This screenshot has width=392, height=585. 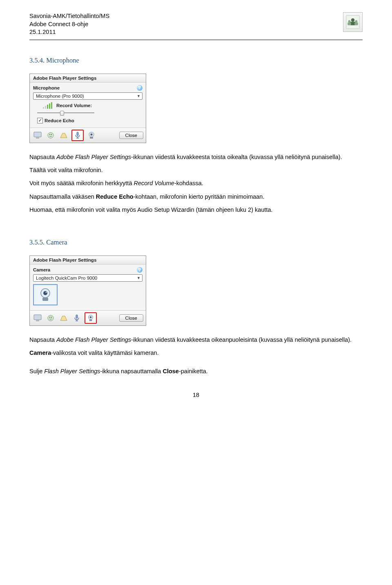 I want to click on dialog-title-cam: Adobe Flash Player Settings, so click(x=88, y=260).